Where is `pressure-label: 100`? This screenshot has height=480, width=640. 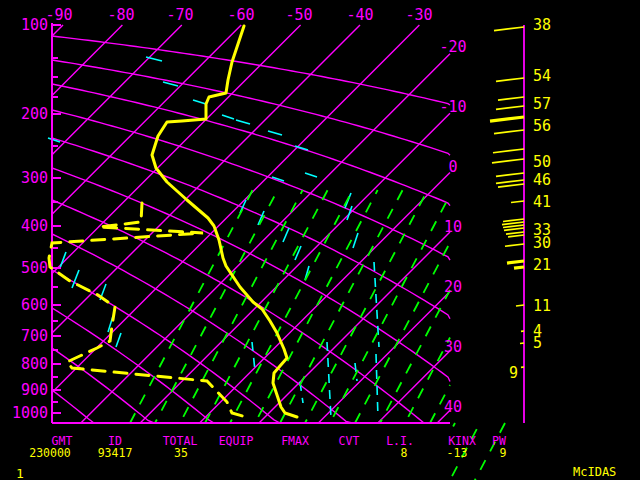 pressure-label: 100 is located at coordinates (34, 25).